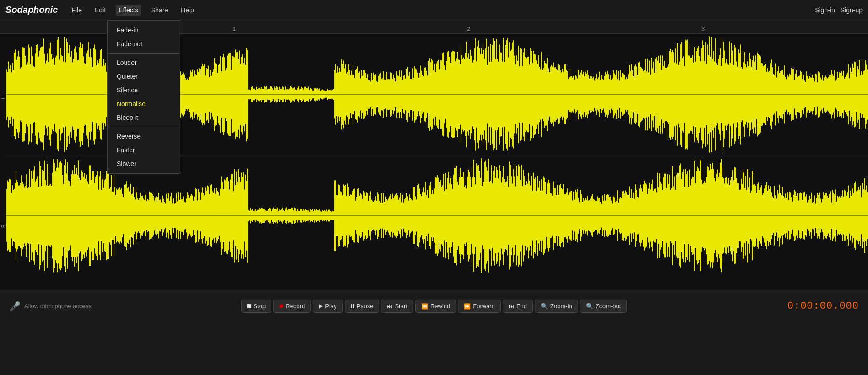 The width and height of the screenshot is (868, 375). Describe the element at coordinates (469, 29) in the screenshot. I see `ruler-mark-2: 2` at that location.